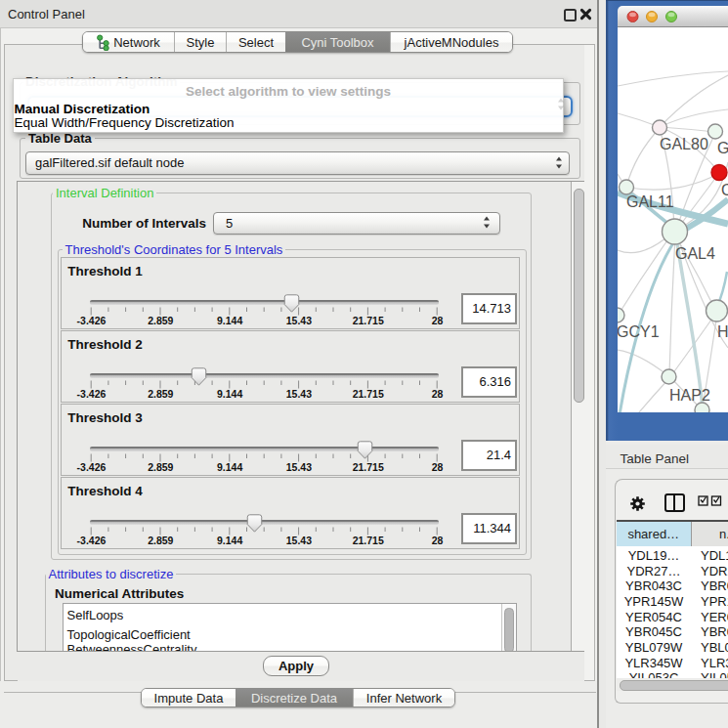 Image resolution: width=728 pixels, height=728 pixels. What do you see at coordinates (639, 332) in the screenshot?
I see `svg-text: GCY1` at bounding box center [639, 332].